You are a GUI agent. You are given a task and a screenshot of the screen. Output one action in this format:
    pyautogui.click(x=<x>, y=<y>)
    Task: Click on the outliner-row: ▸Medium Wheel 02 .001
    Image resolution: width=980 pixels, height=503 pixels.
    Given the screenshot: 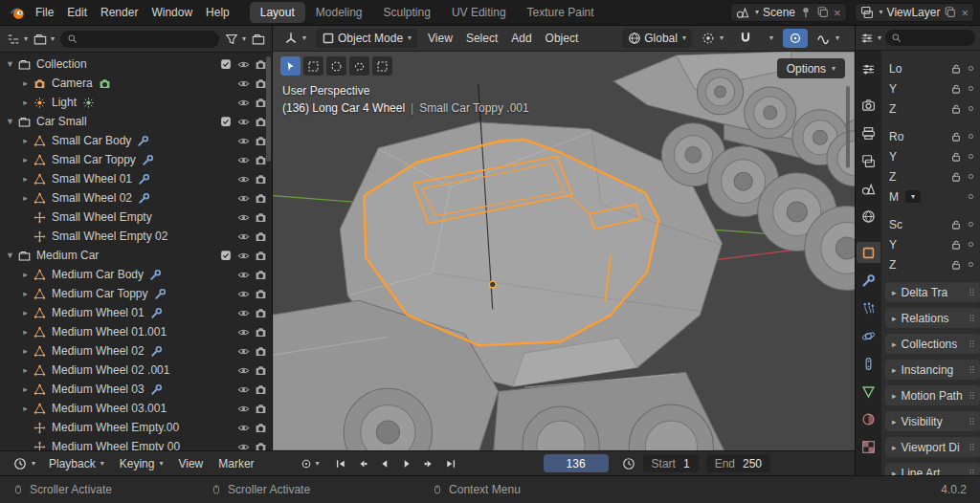 What is the action you would take?
    pyautogui.click(x=136, y=370)
    